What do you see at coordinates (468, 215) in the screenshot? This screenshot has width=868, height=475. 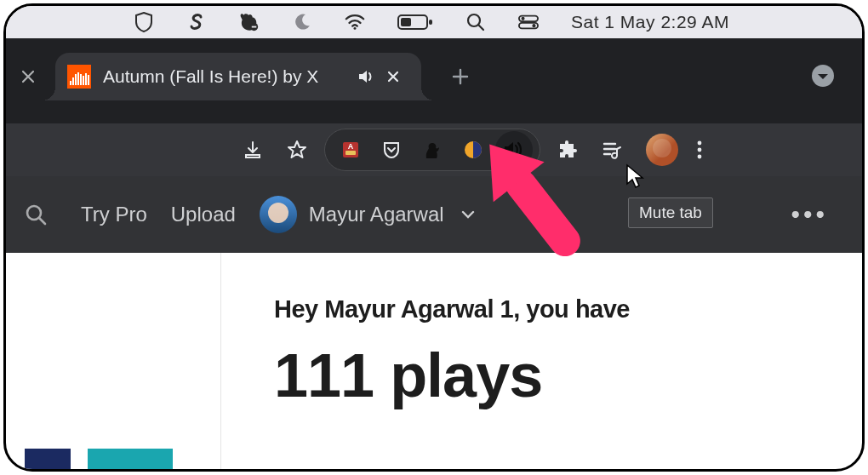 I see `chevron-down-icon` at bounding box center [468, 215].